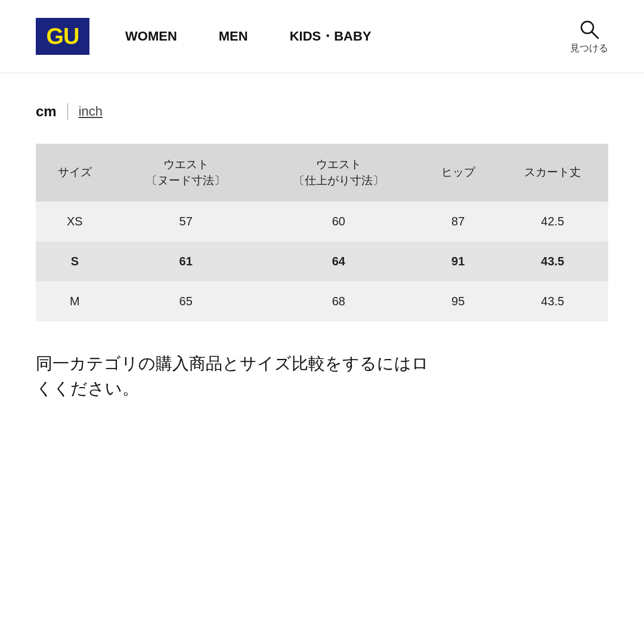 This screenshot has height=644, width=644. I want to click on search-area: 見つける, so click(589, 37).